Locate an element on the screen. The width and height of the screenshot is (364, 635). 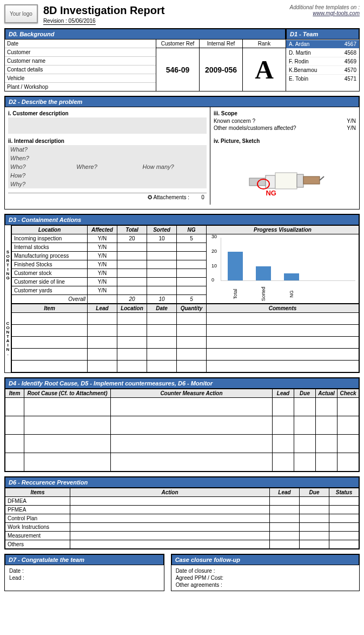
scope-a1: Y/N is located at coordinates (352, 121).